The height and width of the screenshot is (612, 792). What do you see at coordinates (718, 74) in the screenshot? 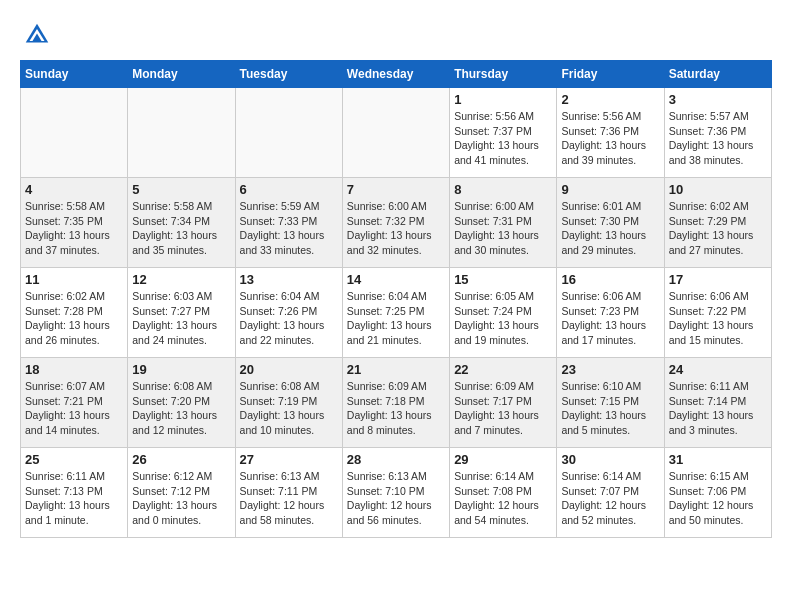
I see `weekday-header: Saturday` at bounding box center [718, 74].